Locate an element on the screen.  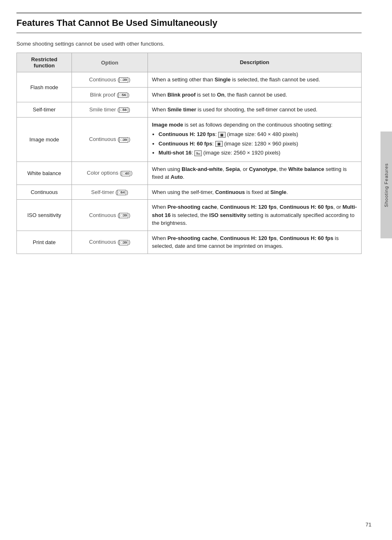
header-option: Option is located at coordinates (110, 62).